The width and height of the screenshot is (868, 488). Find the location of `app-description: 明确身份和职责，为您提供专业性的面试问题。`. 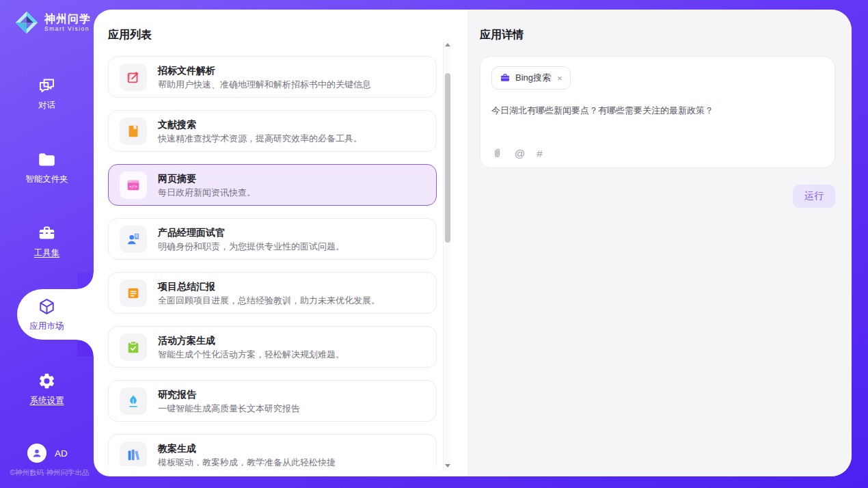

app-description: 明确身份和职责，为您提供专业性的面试问题。 is located at coordinates (252, 247).